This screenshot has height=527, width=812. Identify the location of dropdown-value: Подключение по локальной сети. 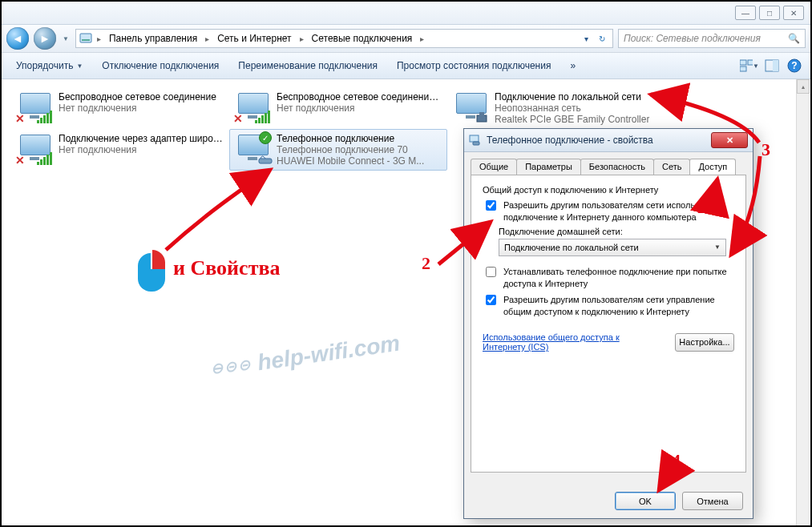
(572, 247).